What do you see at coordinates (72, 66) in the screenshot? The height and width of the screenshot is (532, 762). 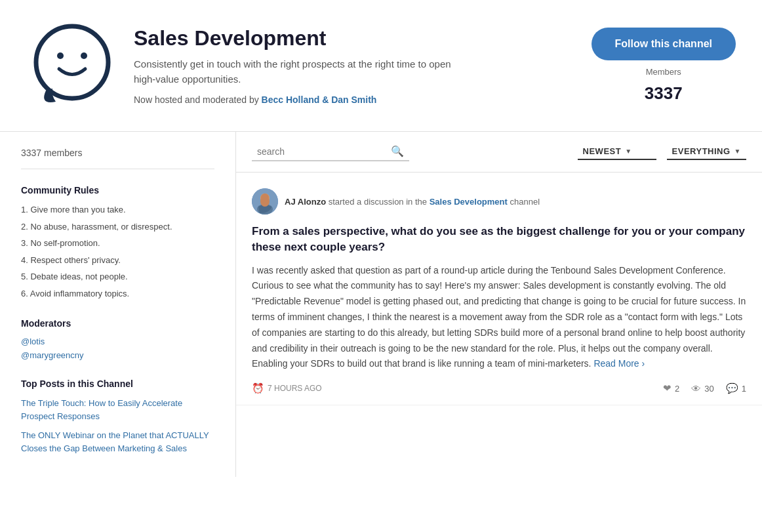 I see `channel-logo` at bounding box center [72, 66].